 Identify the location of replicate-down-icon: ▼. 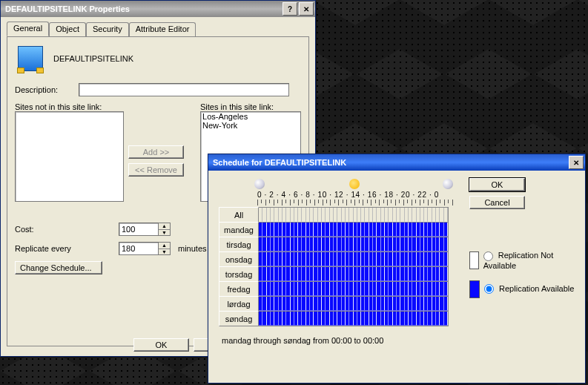
(165, 252).